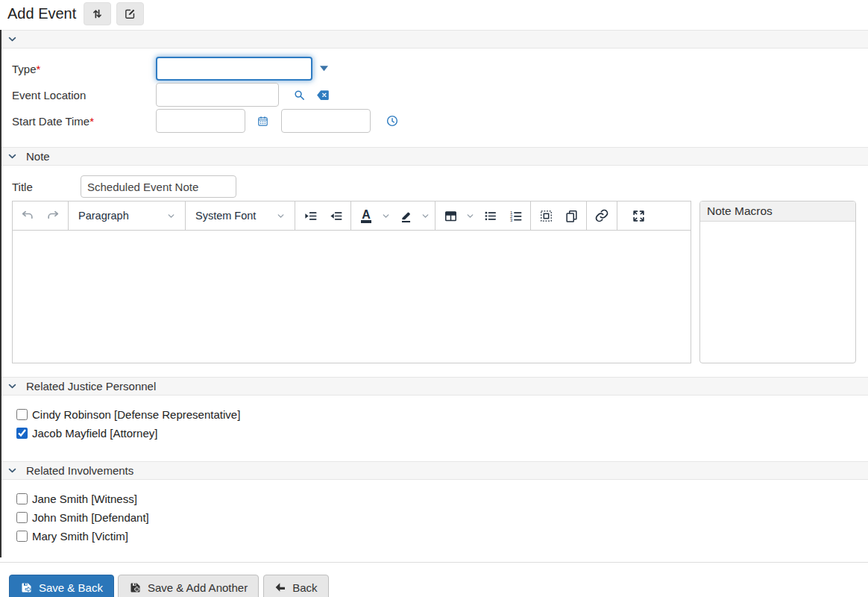  I want to click on row-label: Cindy Robinson [Defense Representative], so click(136, 415).